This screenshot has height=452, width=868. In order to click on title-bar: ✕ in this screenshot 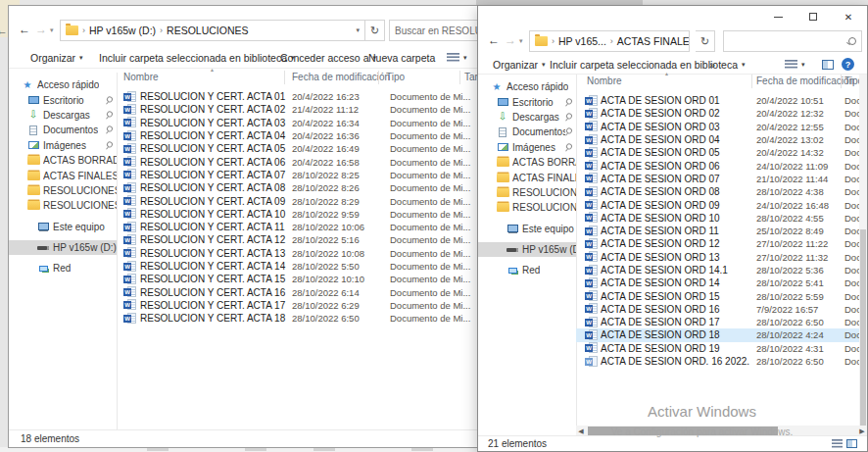, I will do `click(672, 17)`.